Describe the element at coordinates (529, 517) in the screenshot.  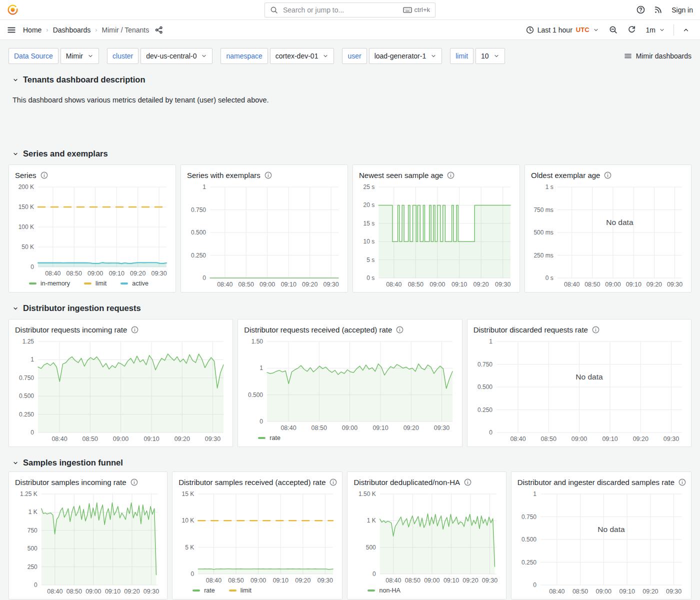
I see `svg-text: 0.750` at that location.